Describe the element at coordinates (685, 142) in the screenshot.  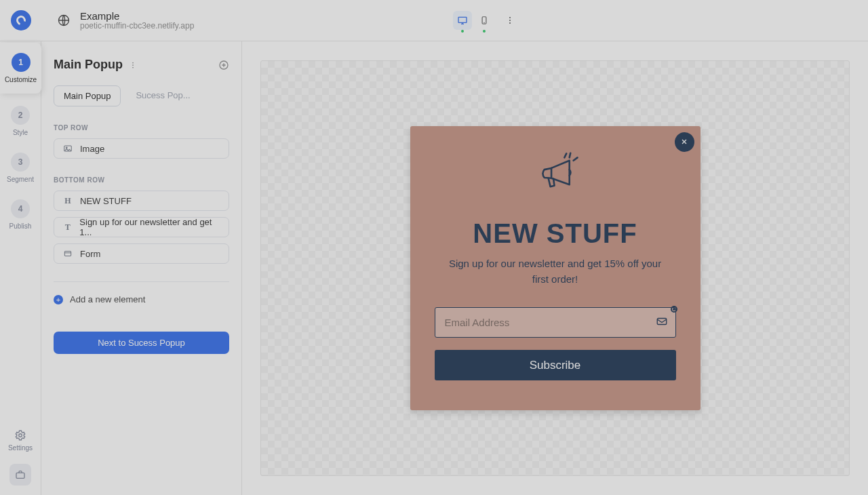
I see `popup-close-button` at that location.